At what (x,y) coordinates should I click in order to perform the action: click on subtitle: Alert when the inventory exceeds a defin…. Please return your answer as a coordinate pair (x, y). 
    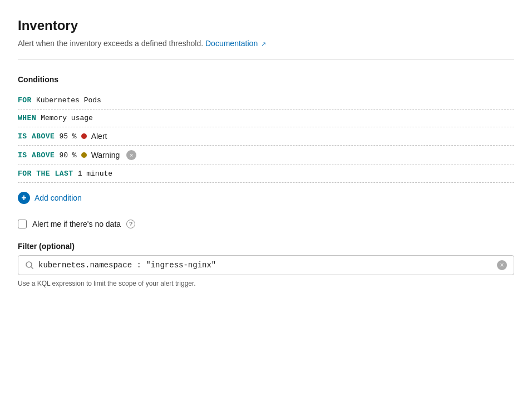
    Looking at the image, I should click on (266, 43).